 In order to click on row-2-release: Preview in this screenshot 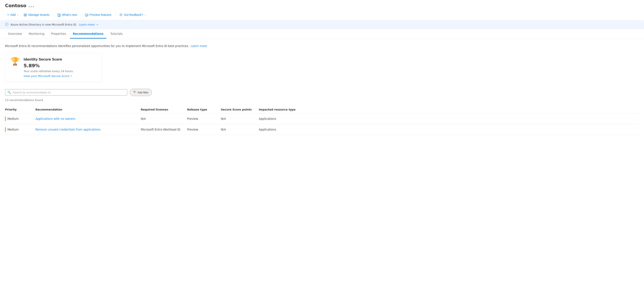, I will do `click(201, 130)`.